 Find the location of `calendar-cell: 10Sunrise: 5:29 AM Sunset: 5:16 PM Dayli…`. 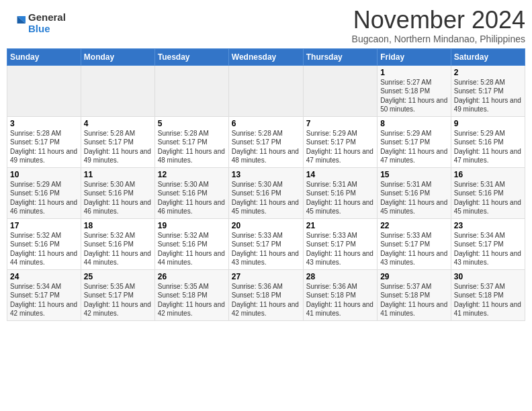

calendar-cell: 10Sunrise: 5:29 AM Sunset: 5:16 PM Dayli… is located at coordinates (44, 193).